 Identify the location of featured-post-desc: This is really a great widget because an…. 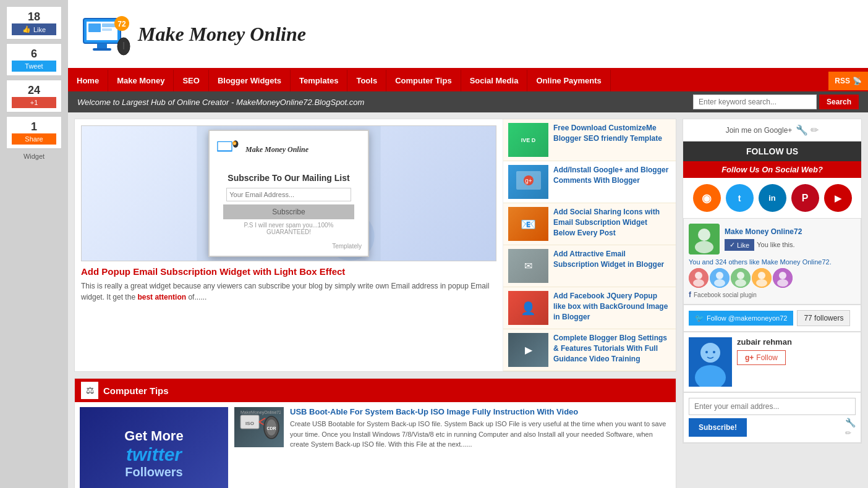
(289, 292).